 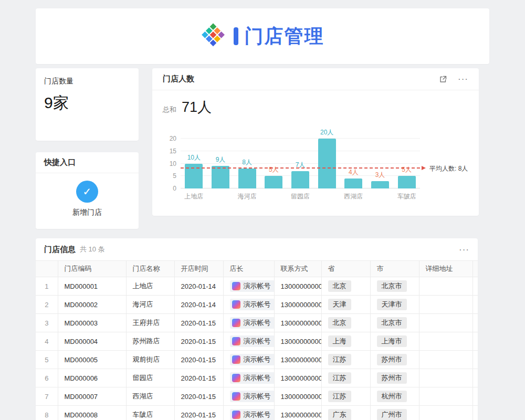 I want to click on more-icon: ···, so click(x=463, y=79).